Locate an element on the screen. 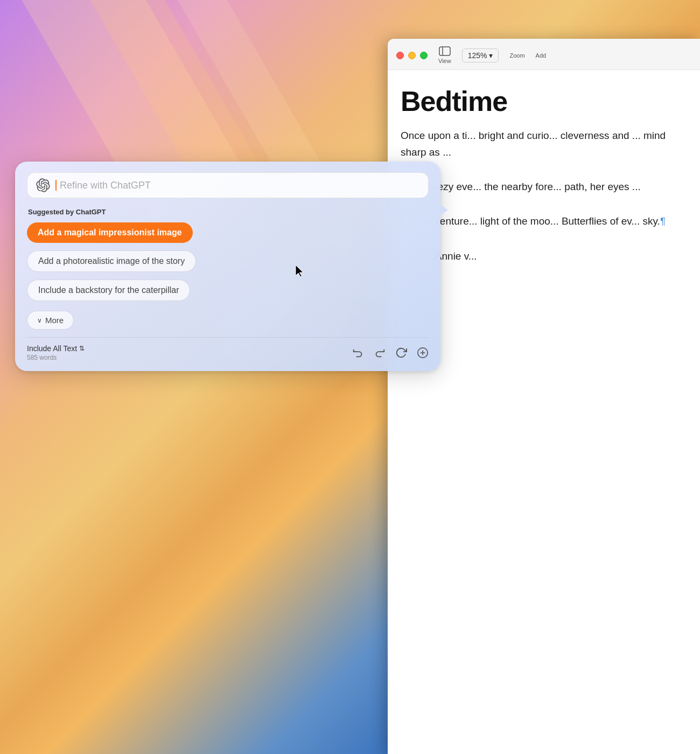  document-title: Bedtime is located at coordinates (544, 101).